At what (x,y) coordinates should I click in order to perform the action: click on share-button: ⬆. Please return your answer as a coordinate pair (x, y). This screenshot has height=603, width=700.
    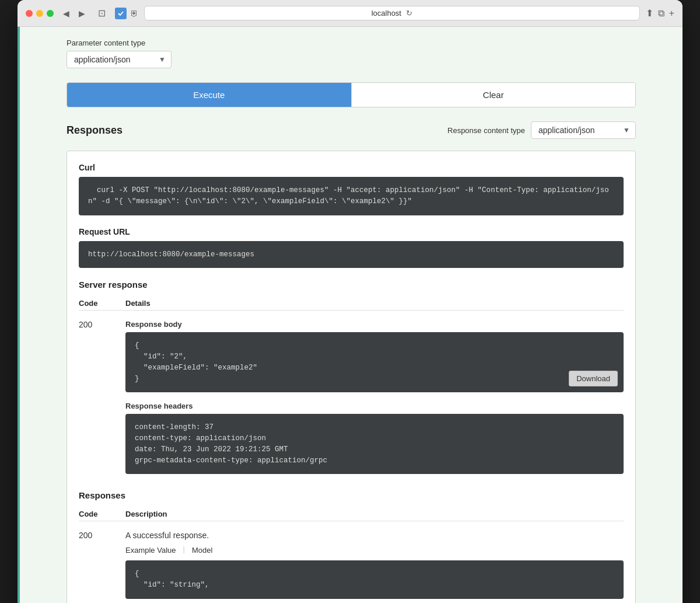
    Looking at the image, I should click on (650, 13).